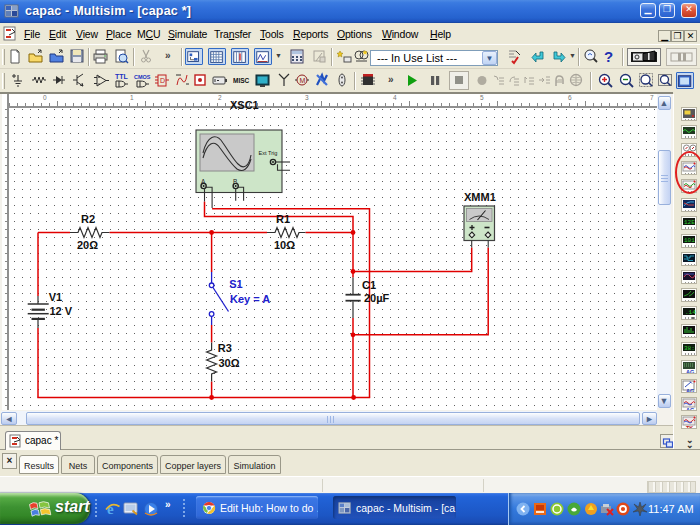 The width and height of the screenshot is (700, 525). What do you see at coordinates (225, 348) in the screenshot?
I see `svg-text: R3` at bounding box center [225, 348].